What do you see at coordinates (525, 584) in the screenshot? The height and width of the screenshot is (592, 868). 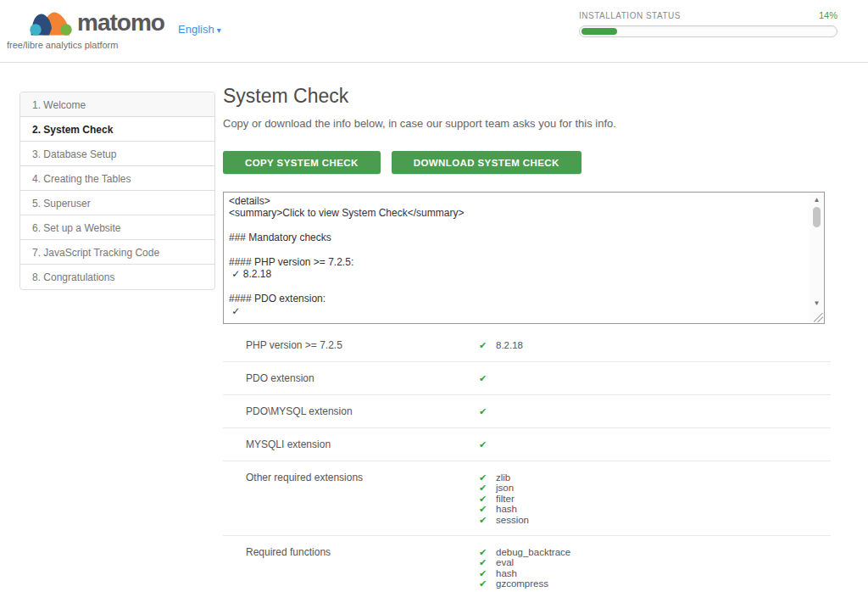 I see `check-result: ✔ gzcompress` at bounding box center [525, 584].